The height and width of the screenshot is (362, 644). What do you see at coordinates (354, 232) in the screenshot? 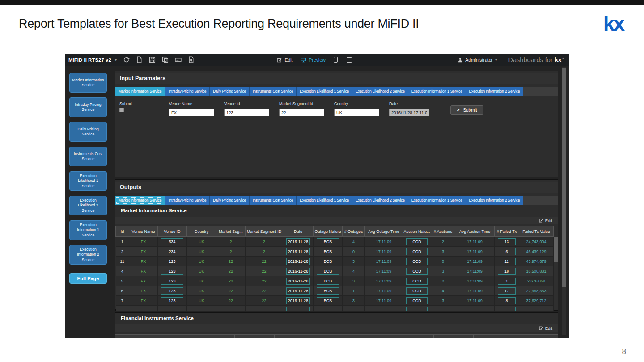
I see `column-header-outages: # Outages` at bounding box center [354, 232].